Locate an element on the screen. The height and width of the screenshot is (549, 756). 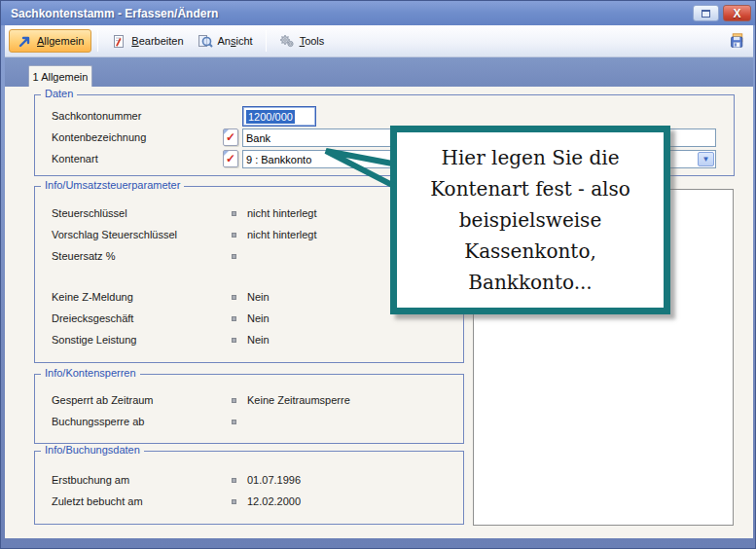
row-value: 12.02.2000 is located at coordinates (274, 501).